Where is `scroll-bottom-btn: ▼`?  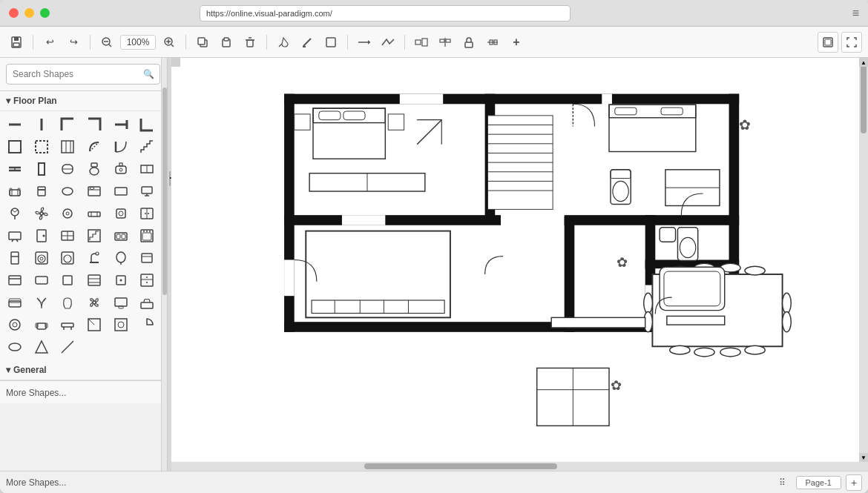 scroll-bottom-btn: ▼ is located at coordinates (864, 457).